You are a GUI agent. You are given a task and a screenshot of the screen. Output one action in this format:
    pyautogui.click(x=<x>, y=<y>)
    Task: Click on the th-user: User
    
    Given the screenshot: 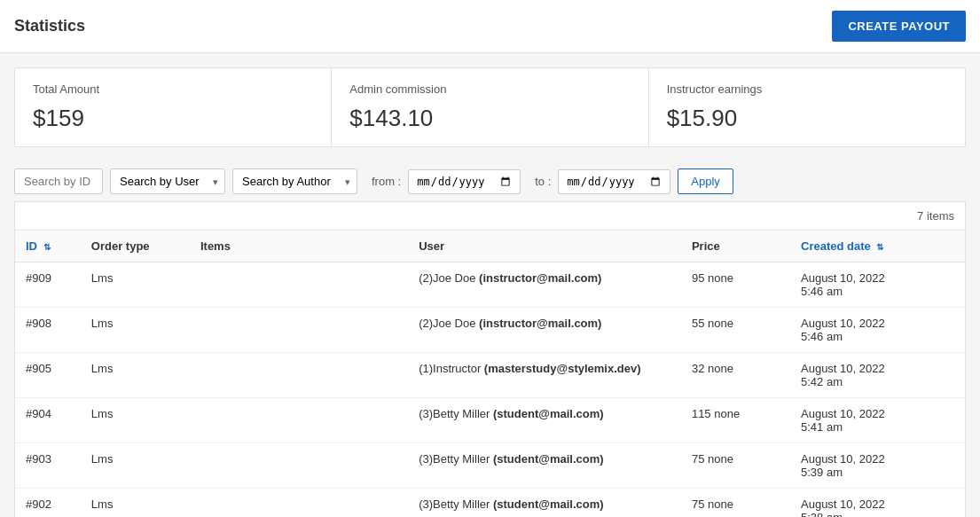 What is the action you would take?
    pyautogui.click(x=545, y=247)
    